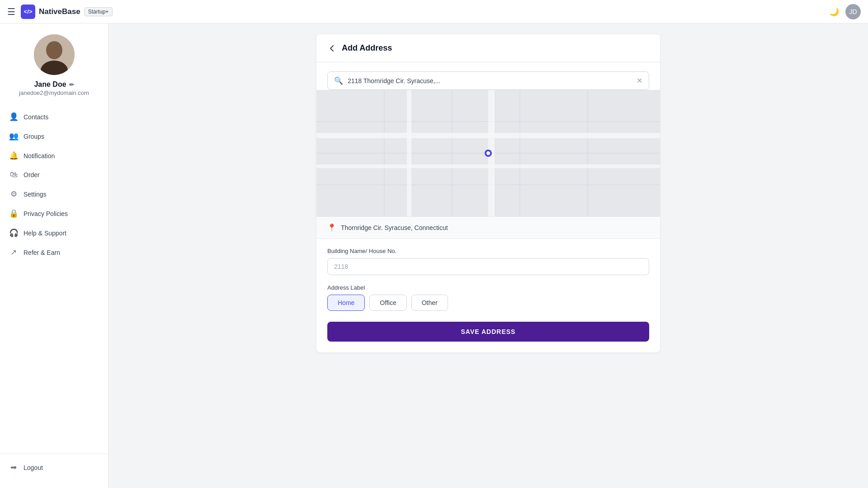 Image resolution: width=868 pixels, height=488 pixels. Describe the element at coordinates (14, 136) in the screenshot. I see `groups-icon: 👥` at that location.